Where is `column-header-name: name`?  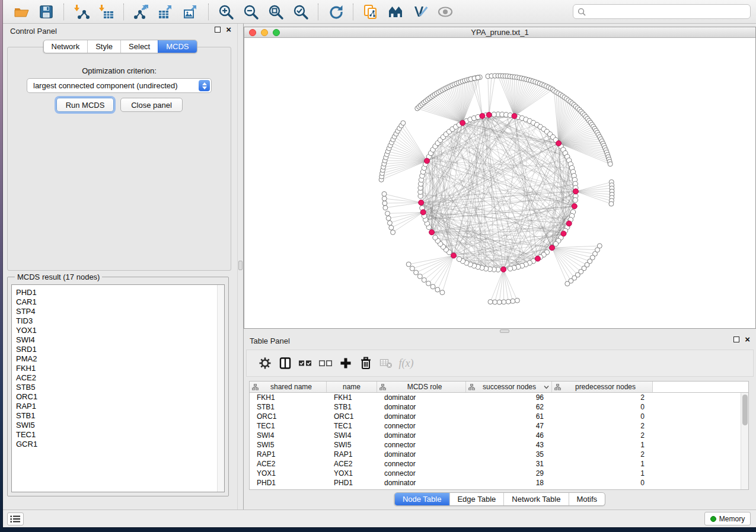 column-header-name: name is located at coordinates (352, 387).